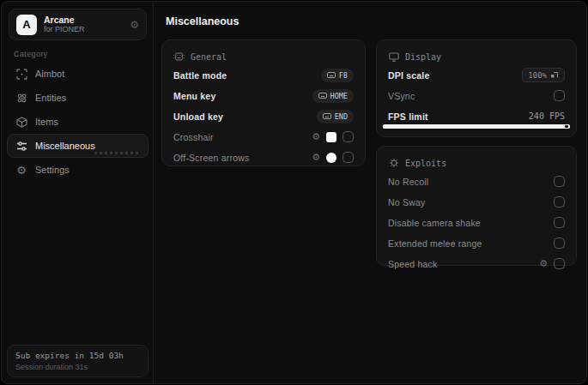 Image resolution: width=588 pixels, height=385 pixels. What do you see at coordinates (349, 137) in the screenshot?
I see `crosshair-checkbox` at bounding box center [349, 137].